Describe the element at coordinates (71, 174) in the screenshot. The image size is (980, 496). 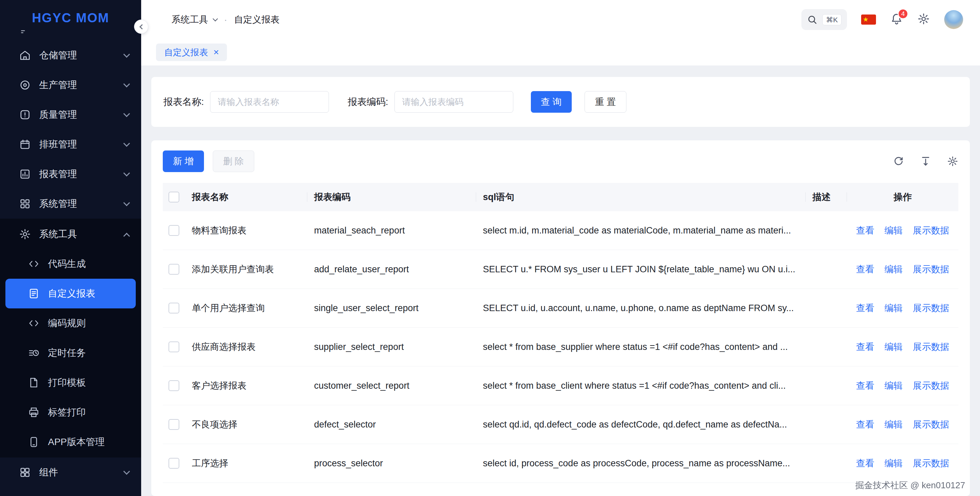
I see `sidebar-item-report: 报表管理` at that location.